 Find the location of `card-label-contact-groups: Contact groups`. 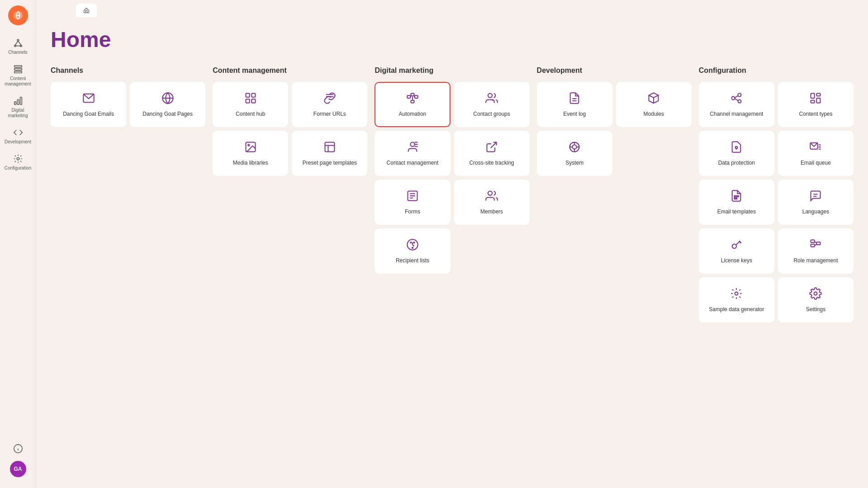

card-label-contact-groups: Contact groups is located at coordinates (491, 114).